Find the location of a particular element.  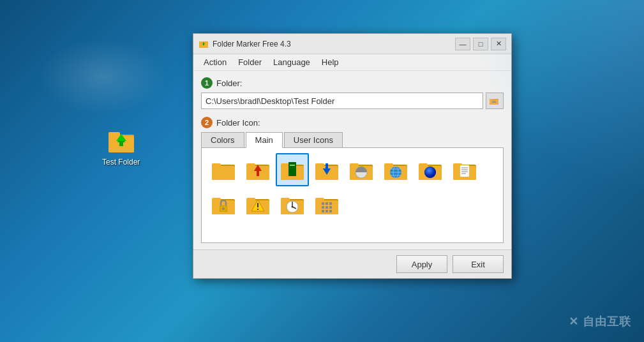

step-2-indicator: 2 is located at coordinates (207, 123).